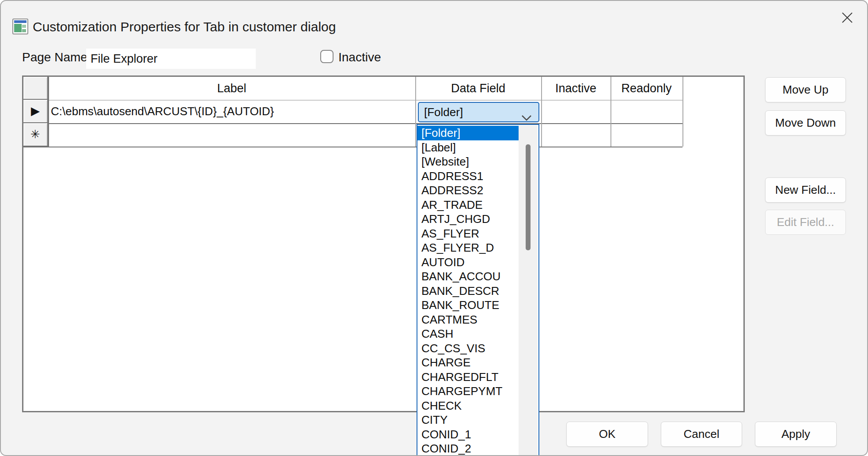  What do you see at coordinates (806, 123) in the screenshot?
I see `move-down-button: Move Down` at bounding box center [806, 123].